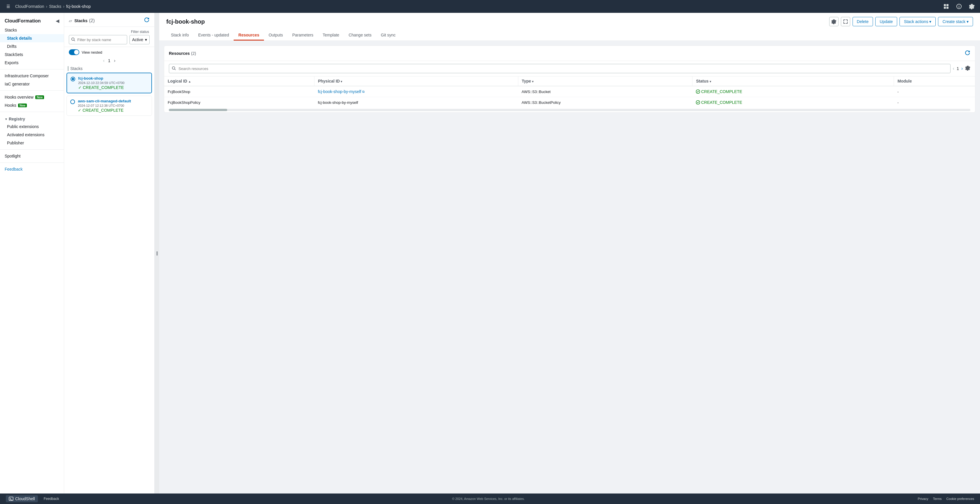 The width and height of the screenshot is (980, 504). What do you see at coordinates (605, 81) in the screenshot?
I see `col-header-type: Type ▾` at bounding box center [605, 81].